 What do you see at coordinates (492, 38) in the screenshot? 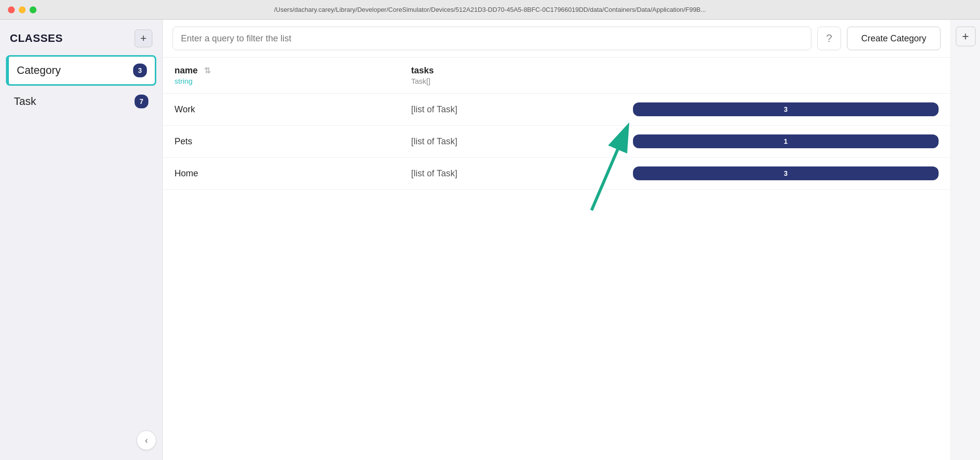
I see `search-wrapper` at bounding box center [492, 38].